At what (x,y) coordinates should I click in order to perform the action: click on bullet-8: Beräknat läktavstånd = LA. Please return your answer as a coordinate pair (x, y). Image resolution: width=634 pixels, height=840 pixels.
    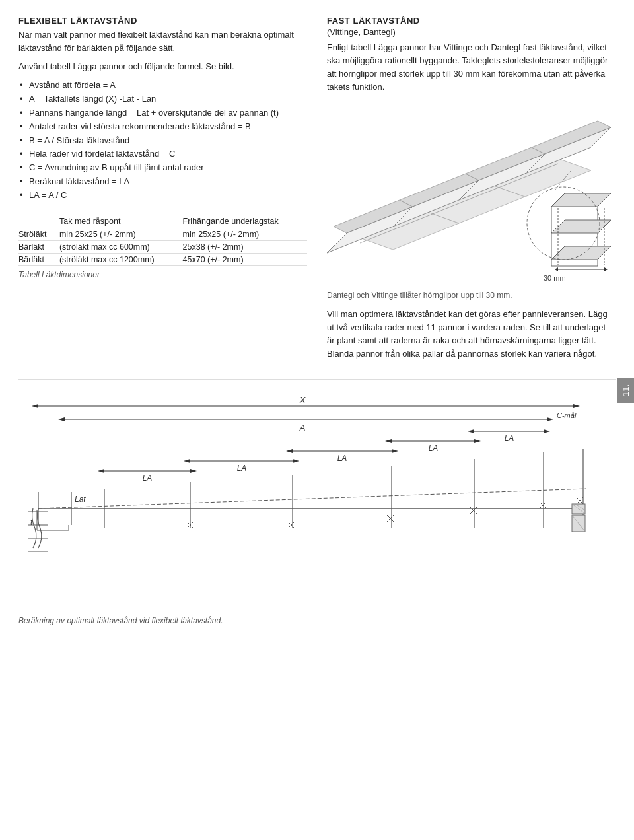
    Looking at the image, I should click on (162, 182).